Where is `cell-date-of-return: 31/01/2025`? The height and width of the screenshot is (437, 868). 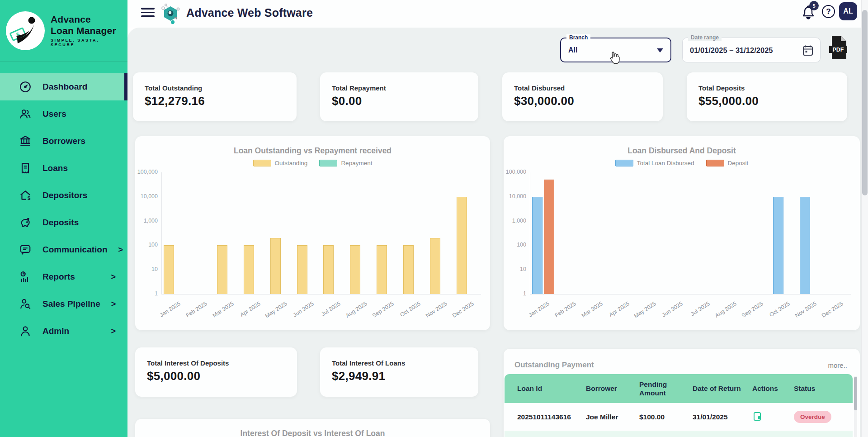
cell-date-of-return: 31/01/2025 is located at coordinates (722, 417).